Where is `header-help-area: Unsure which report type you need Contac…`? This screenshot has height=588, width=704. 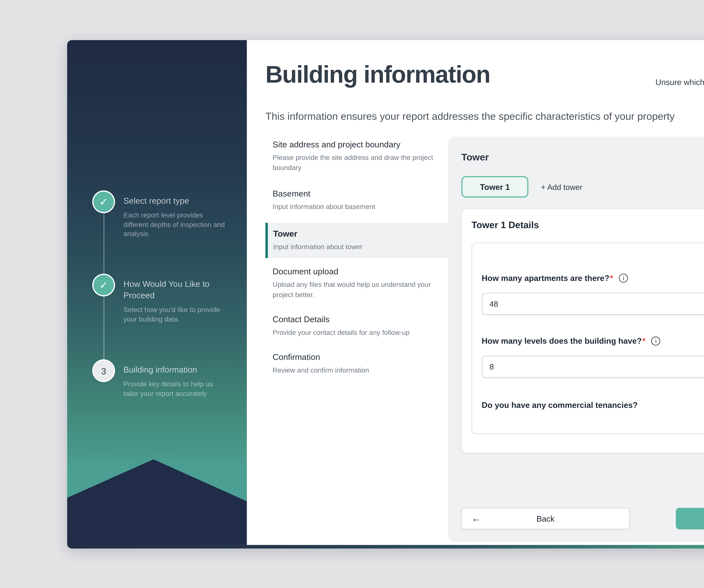 header-help-area: Unsure which report type you need Contac… is located at coordinates (680, 82).